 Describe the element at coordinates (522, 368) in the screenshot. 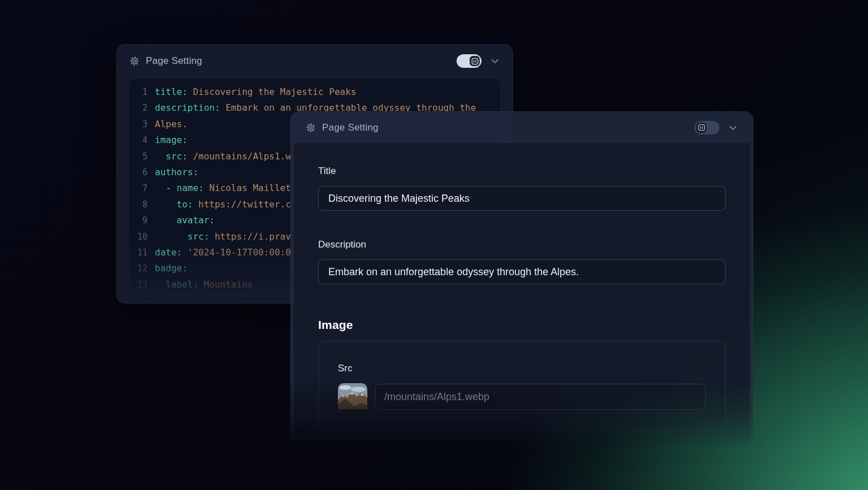

I see `src-label: Src` at that location.